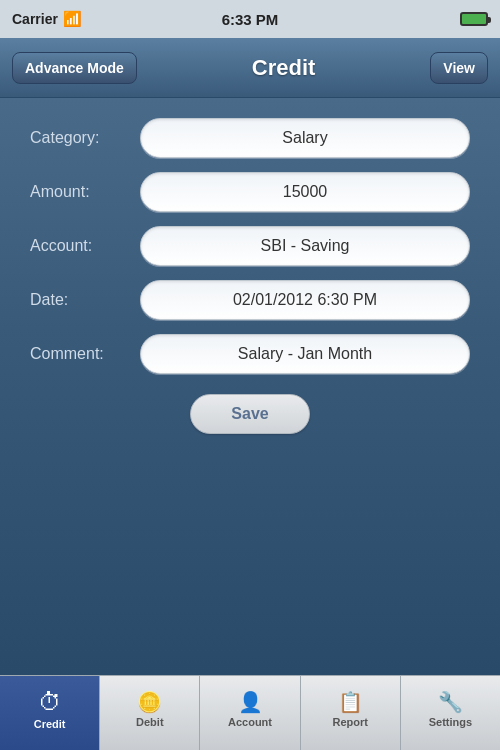 This screenshot has width=500, height=750. I want to click on comment-label: Comment:, so click(80, 354).